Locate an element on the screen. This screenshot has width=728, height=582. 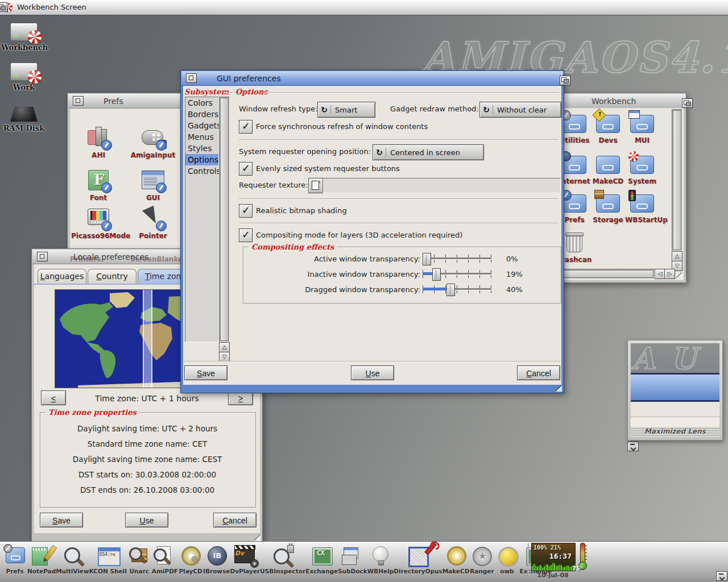
prefs-icon-gui: GUI is located at coordinates (153, 185).